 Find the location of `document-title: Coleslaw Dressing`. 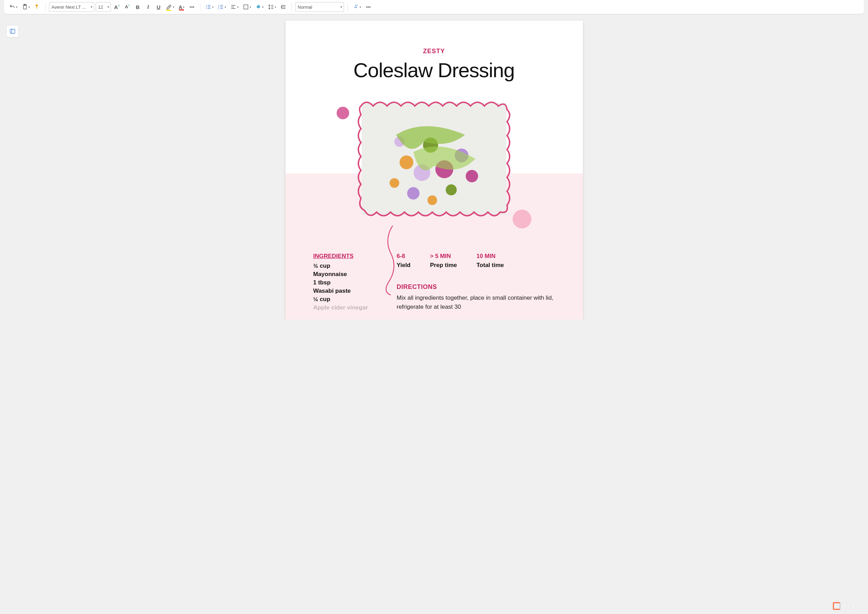

document-title: Coleslaw Dressing is located at coordinates (434, 70).